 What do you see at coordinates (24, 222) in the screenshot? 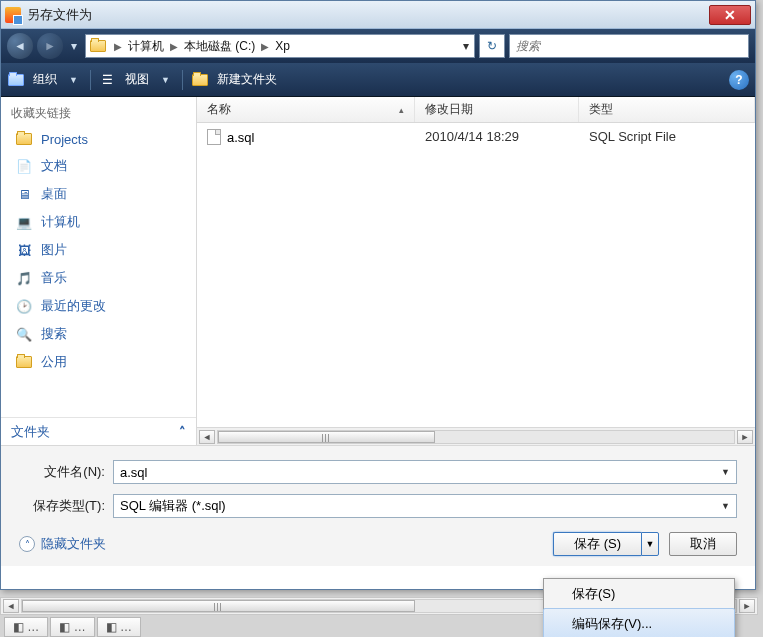
I see `computer-icon: 💻` at bounding box center [24, 222].